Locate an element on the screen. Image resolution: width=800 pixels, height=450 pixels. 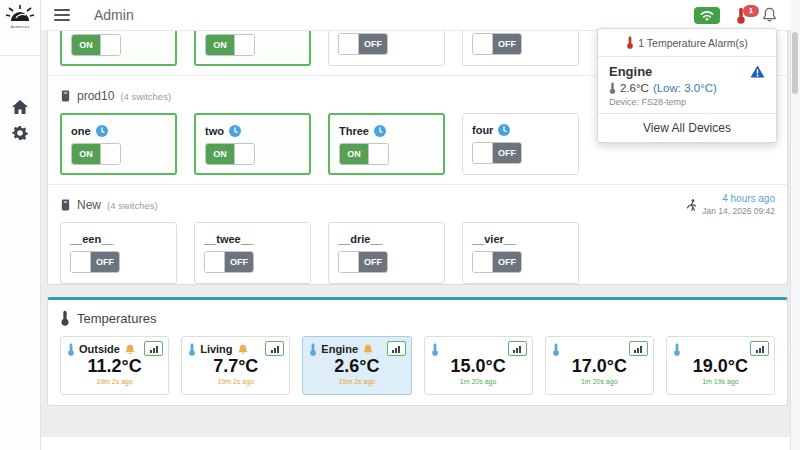
temperatures-title: Temperatures is located at coordinates (116, 318).